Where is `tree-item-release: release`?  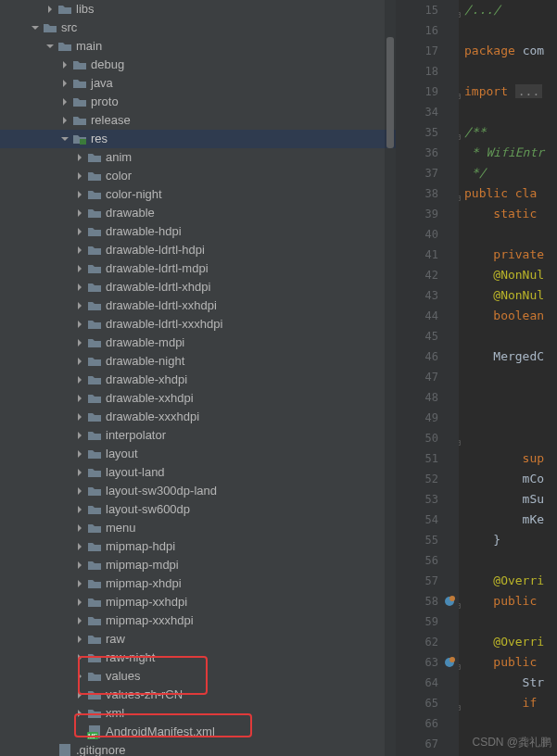 tree-item-release: release is located at coordinates (198, 120).